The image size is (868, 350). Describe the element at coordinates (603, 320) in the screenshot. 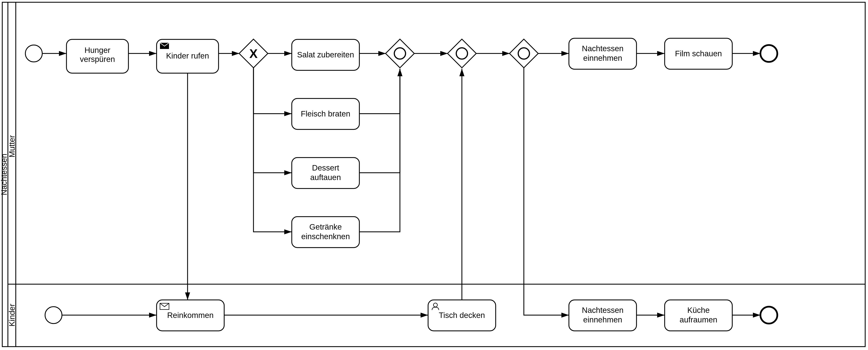

I see `task-nachtessen-k-label-2: einnehmen` at that location.